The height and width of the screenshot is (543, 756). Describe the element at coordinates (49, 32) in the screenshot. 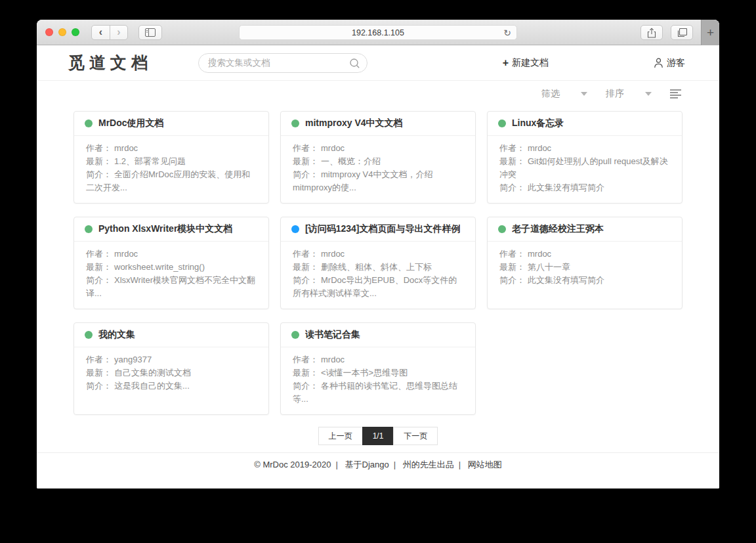

I see `close-window-button` at that location.